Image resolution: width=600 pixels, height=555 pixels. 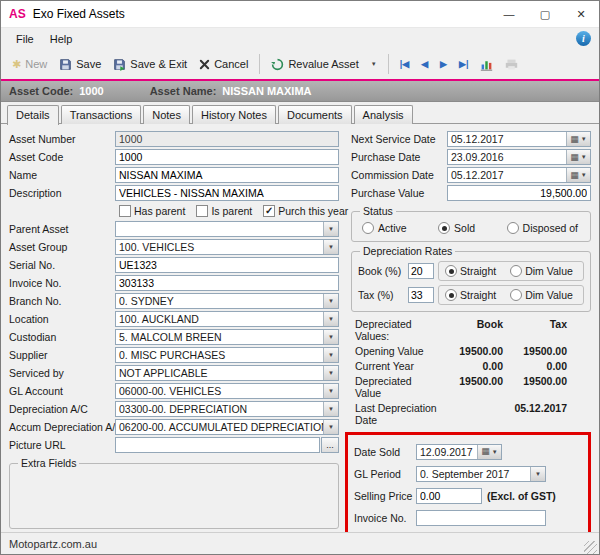 What do you see at coordinates (584, 38) in the screenshot?
I see `info-icon: i` at bounding box center [584, 38].